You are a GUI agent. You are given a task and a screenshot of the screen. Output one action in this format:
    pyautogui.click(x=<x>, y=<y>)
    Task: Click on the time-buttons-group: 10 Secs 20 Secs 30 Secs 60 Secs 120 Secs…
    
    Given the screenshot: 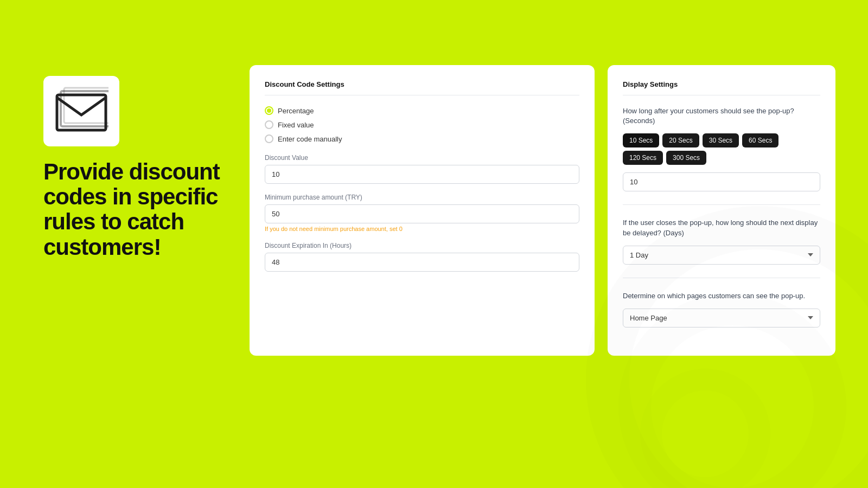 What is the action you would take?
    pyautogui.click(x=722, y=149)
    